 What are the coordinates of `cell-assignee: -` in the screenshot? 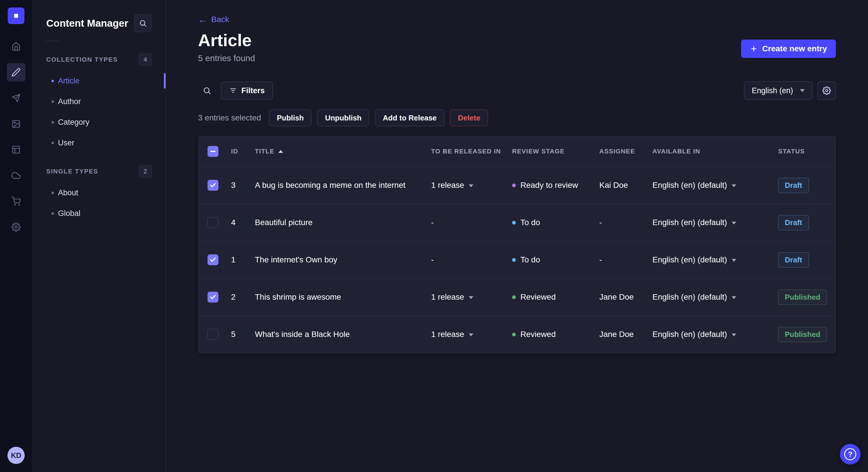 It's located at (626, 260).